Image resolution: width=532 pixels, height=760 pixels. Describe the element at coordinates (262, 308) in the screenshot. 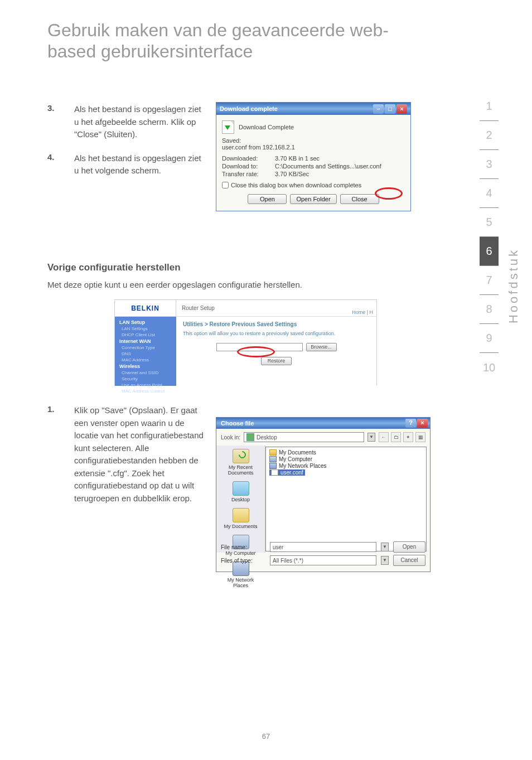

I see `router-title: Router Setup` at that location.